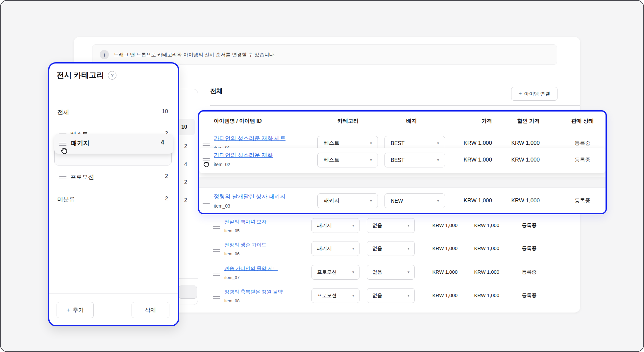 Image resolution: width=644 pixels, height=352 pixels. I want to click on category-count: 2, so click(166, 176).